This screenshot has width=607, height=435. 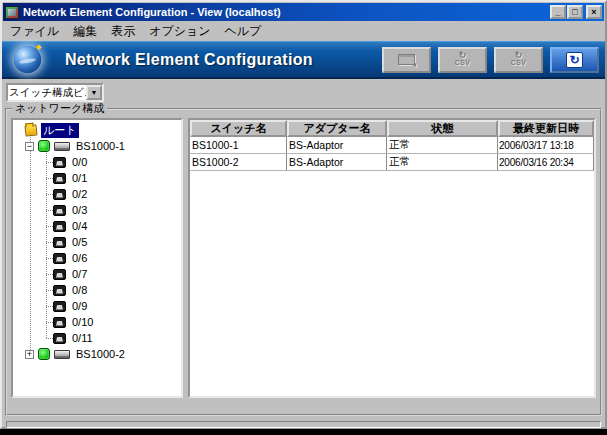 What do you see at coordinates (97, 242) in the screenshot?
I see `tree-item-port: 0/5` at bounding box center [97, 242].